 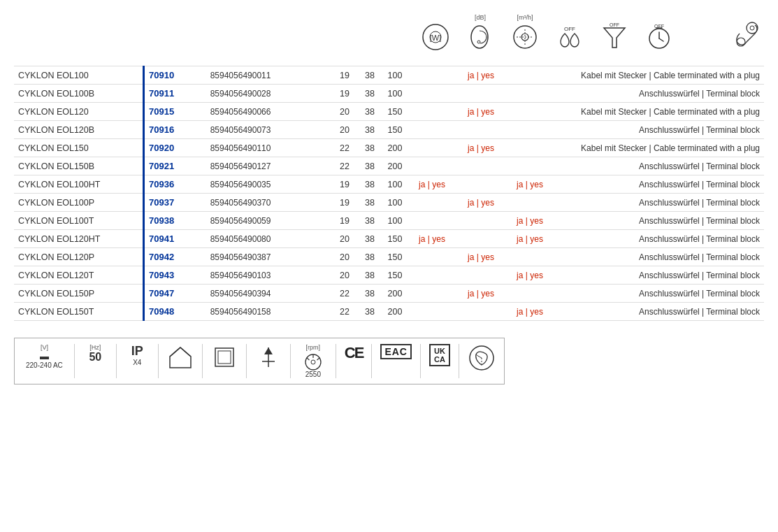 I want to click on voltage-item: [V] ▬ 220-240 AC, so click(x=45, y=361).